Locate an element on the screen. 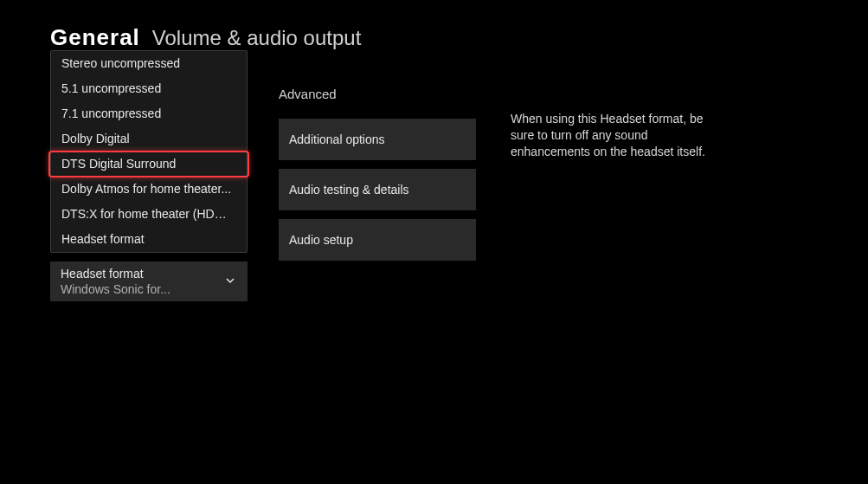  dropdown-option-headset-format: Headset format is located at coordinates (149, 239).